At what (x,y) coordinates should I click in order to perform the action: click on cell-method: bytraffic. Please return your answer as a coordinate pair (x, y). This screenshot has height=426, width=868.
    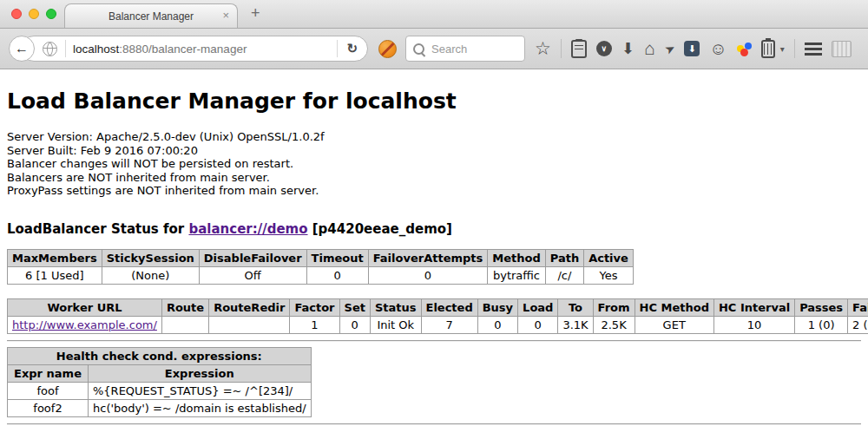
    Looking at the image, I should click on (516, 275).